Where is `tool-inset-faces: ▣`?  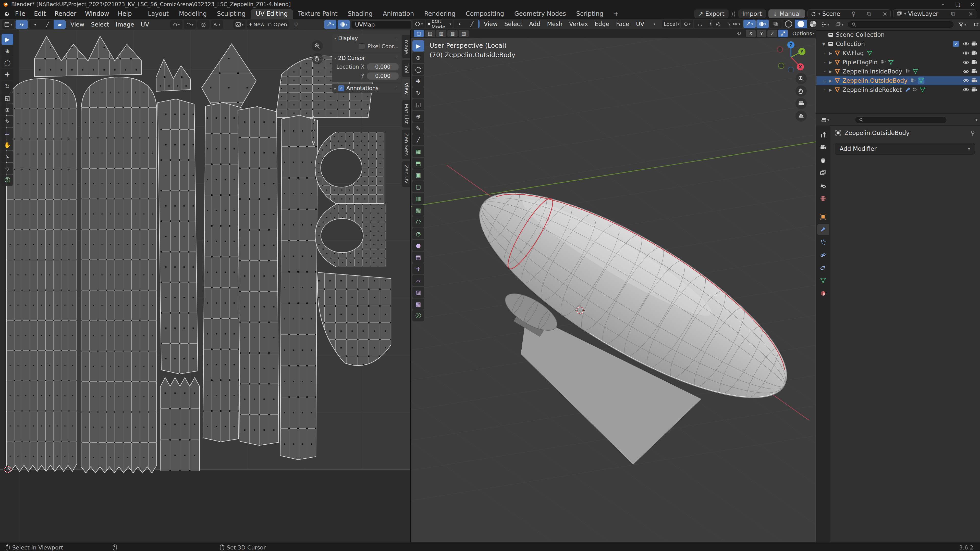 tool-inset-faces: ▣ is located at coordinates (418, 175).